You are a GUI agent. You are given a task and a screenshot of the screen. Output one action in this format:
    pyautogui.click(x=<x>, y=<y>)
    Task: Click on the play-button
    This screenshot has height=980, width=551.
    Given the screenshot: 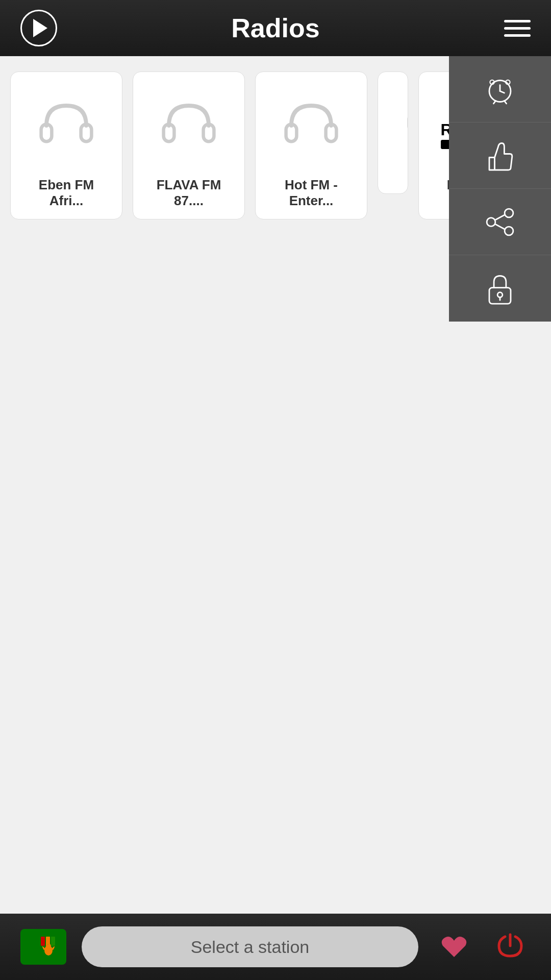 What is the action you would take?
    pyautogui.click(x=39, y=28)
    